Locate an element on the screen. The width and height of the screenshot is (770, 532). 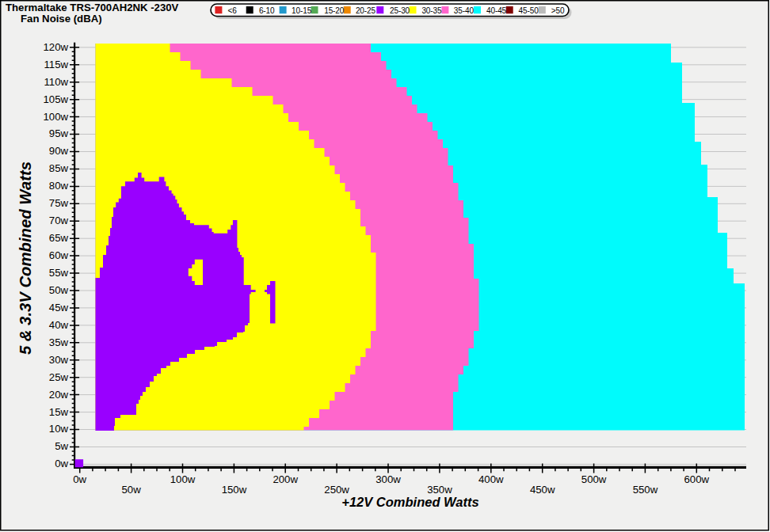
svg-text: 15-20 is located at coordinates (334, 11).